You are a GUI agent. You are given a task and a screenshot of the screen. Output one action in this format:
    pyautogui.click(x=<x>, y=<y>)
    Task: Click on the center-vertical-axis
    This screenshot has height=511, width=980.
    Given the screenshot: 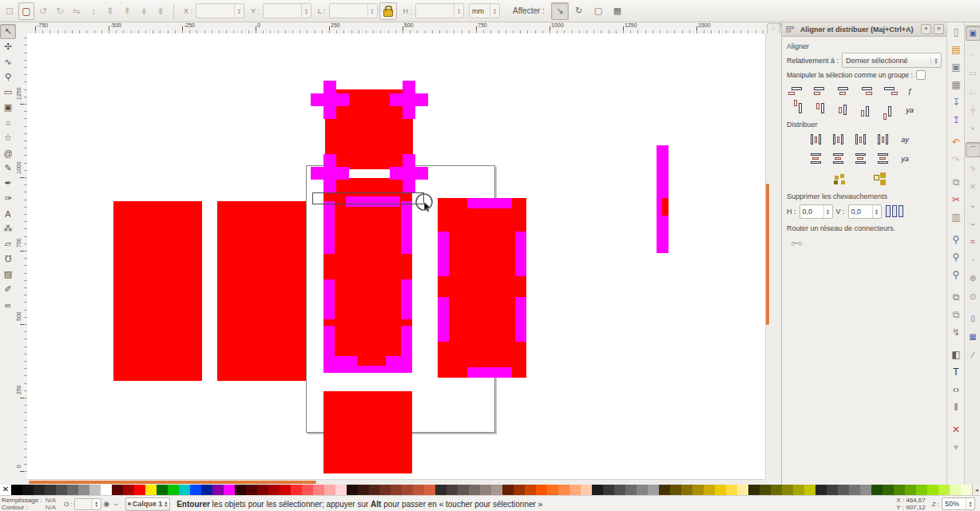 What is the action you would take?
    pyautogui.click(x=843, y=91)
    